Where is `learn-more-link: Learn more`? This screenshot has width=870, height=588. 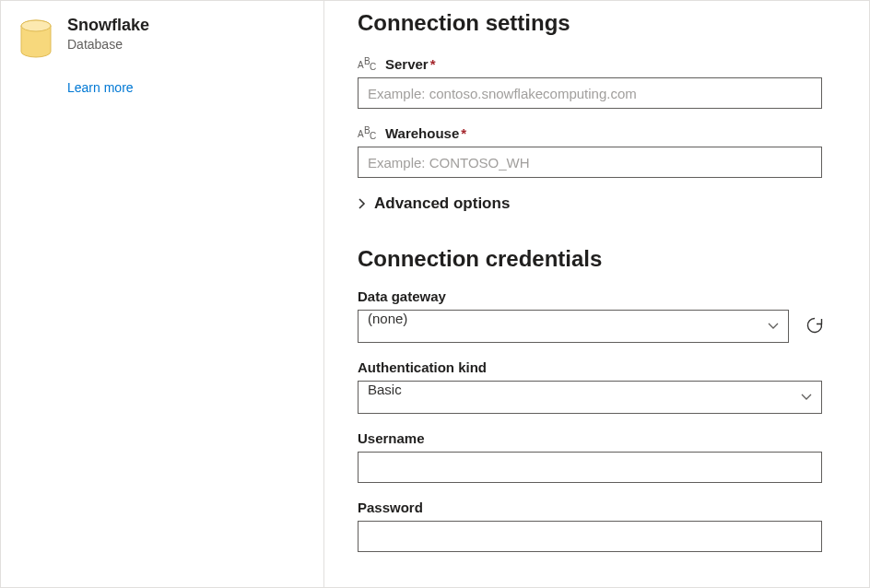 learn-more-link: Learn more is located at coordinates (186, 88).